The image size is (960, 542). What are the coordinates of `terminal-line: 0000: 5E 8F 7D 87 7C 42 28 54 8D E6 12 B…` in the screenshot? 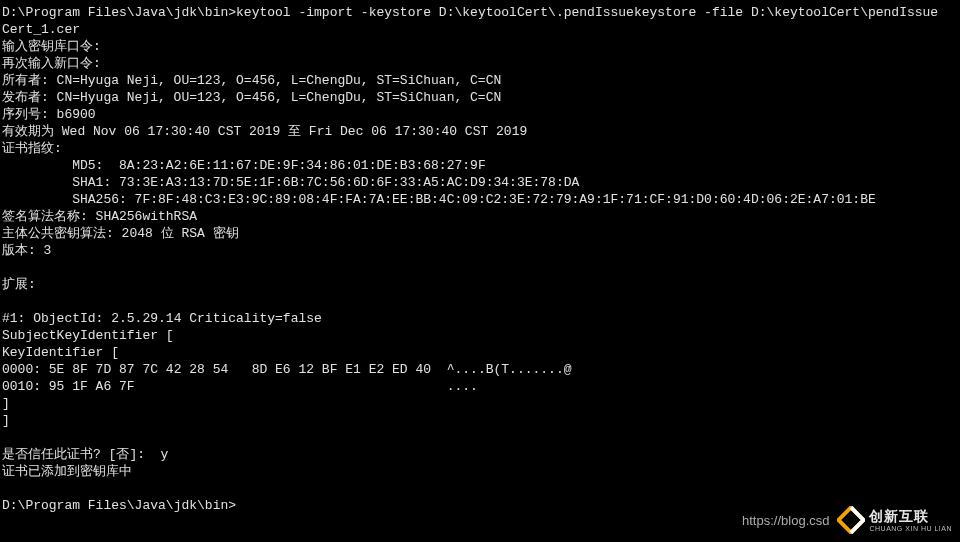 It's located at (480, 370).